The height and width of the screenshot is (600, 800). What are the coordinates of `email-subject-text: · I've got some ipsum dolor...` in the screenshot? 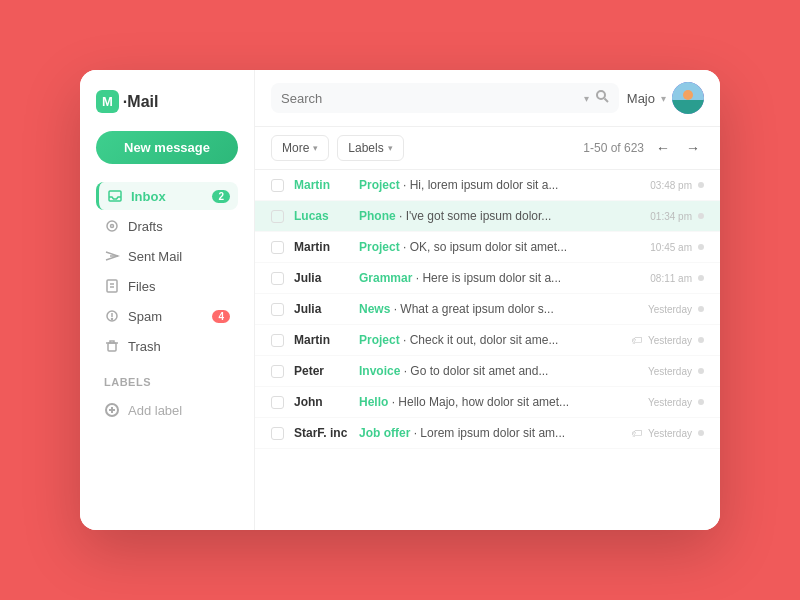 It's located at (474, 216).